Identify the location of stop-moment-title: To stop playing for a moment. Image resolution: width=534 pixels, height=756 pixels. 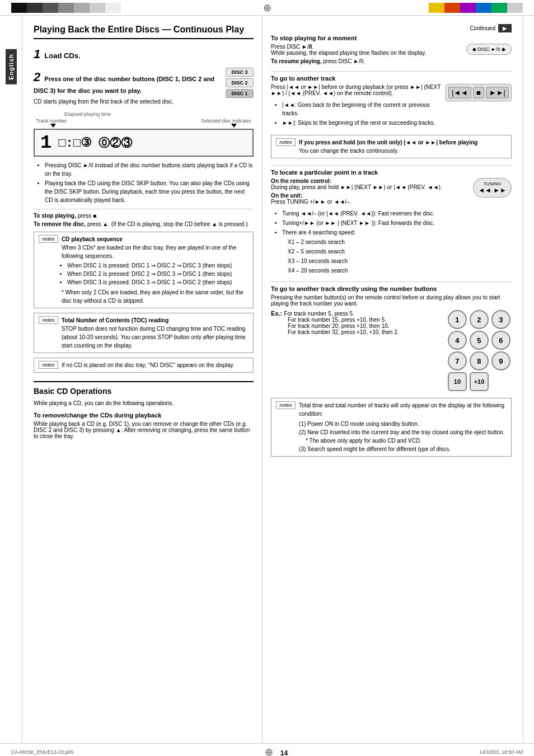
(391, 38).